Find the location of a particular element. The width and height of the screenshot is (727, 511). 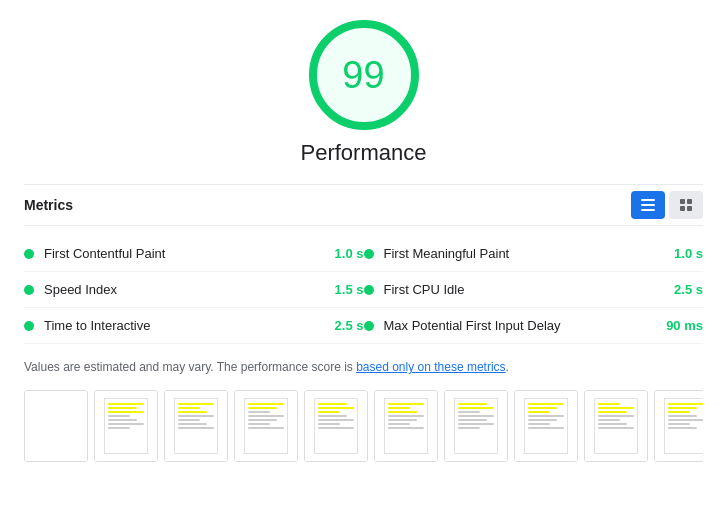

metric-name-si: Speed Index is located at coordinates (180, 290).